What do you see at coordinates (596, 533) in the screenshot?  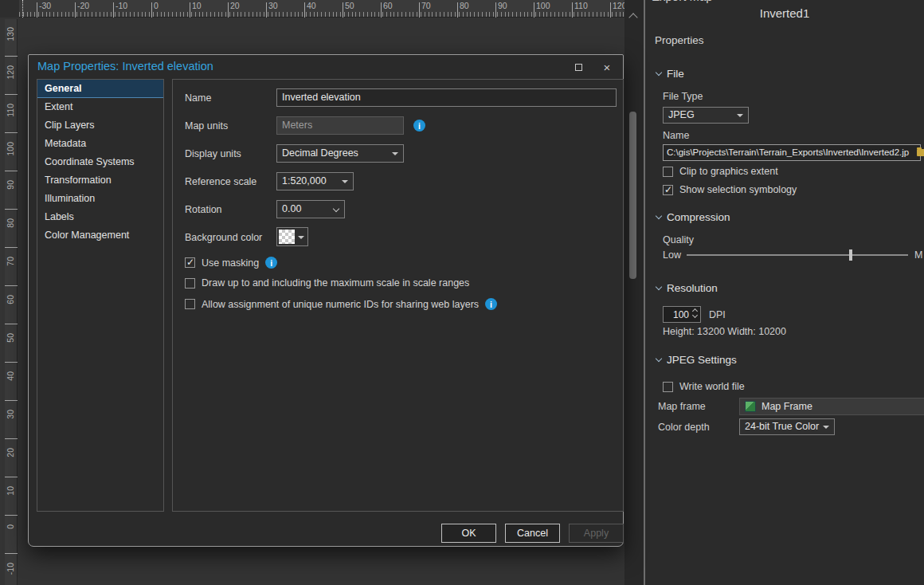 I see `apply-button: Apply` at bounding box center [596, 533].